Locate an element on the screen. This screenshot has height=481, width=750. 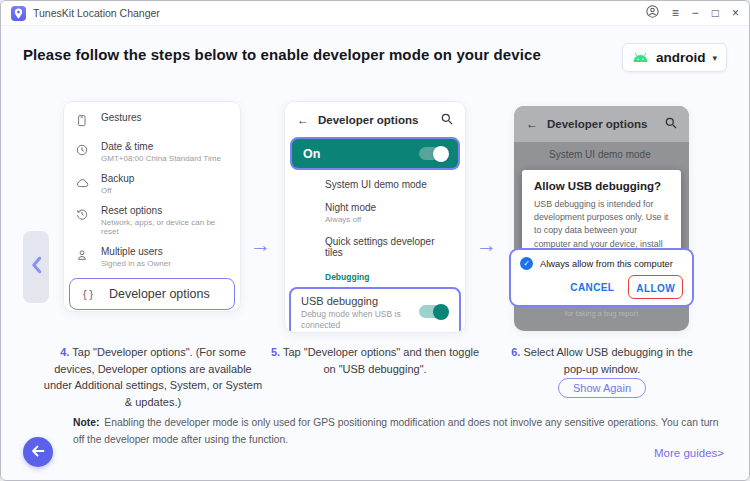
back-button is located at coordinates (38, 452).